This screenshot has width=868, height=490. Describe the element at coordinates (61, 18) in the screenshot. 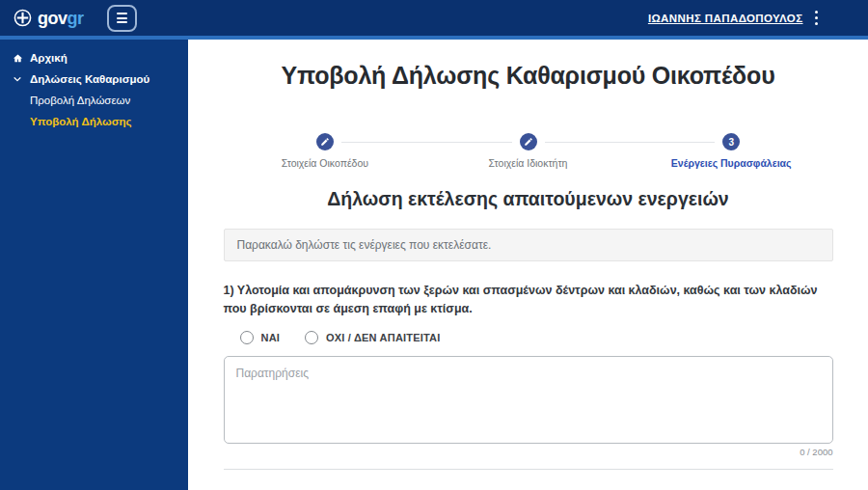

I see `logo-text: govgr` at that location.